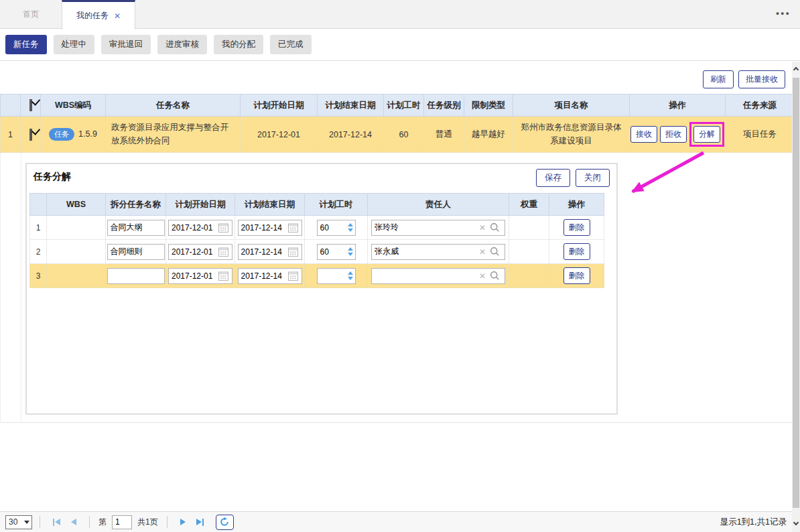  Describe the element at coordinates (796, 70) in the screenshot. I see `scrollbar-up-icon` at that location.